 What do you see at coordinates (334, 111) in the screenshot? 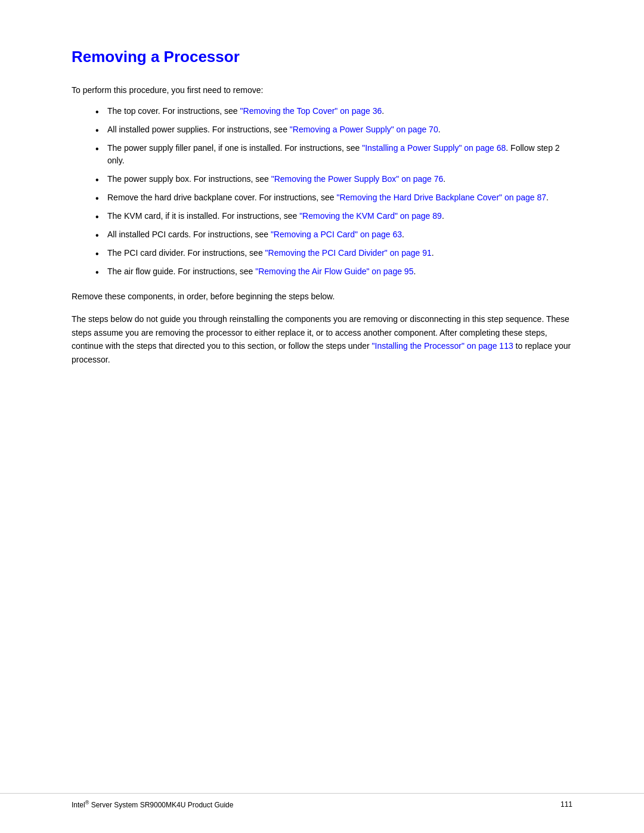
I see `list-item: The top cover. For instructions, see "Re…` at bounding box center [334, 111].